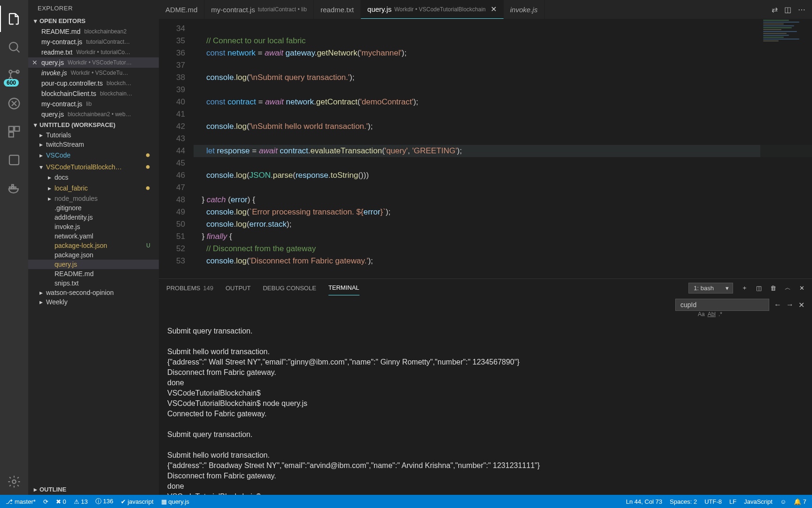 This screenshot has height=508, width=812. Describe the element at coordinates (701, 314) in the screenshot. I see `find-case-icon: Aa` at that location.